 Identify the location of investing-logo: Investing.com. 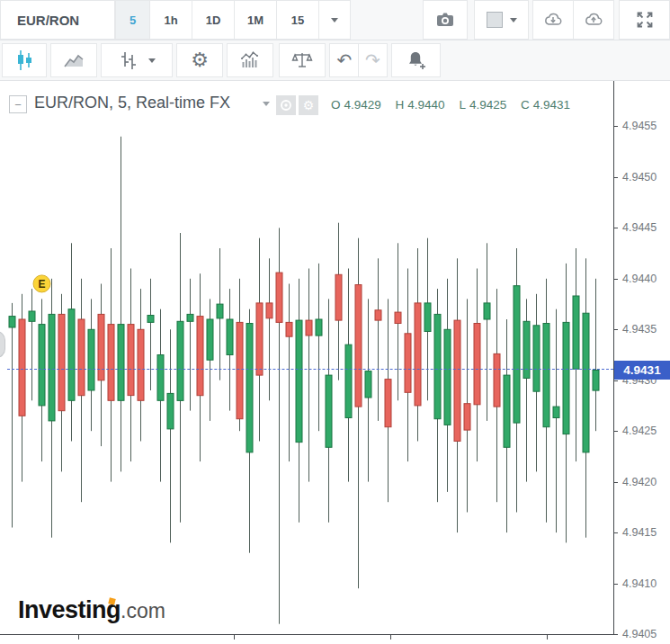
(92, 610).